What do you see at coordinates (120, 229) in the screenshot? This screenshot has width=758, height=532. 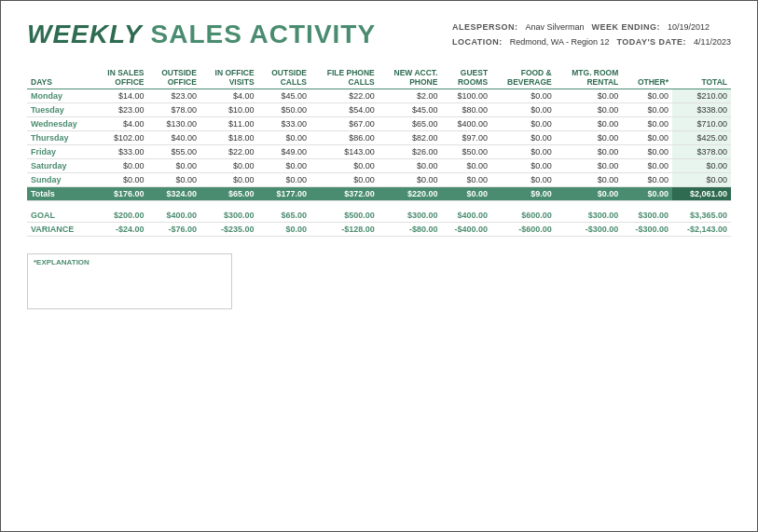 I see `variance-cell: -$24.00` at bounding box center [120, 229].